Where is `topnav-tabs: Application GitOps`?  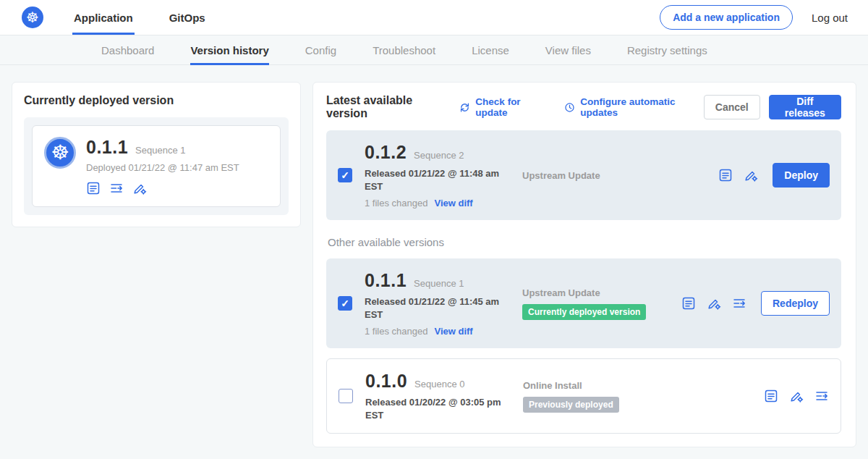 topnav-tabs: Application GitOps is located at coordinates (156, 17).